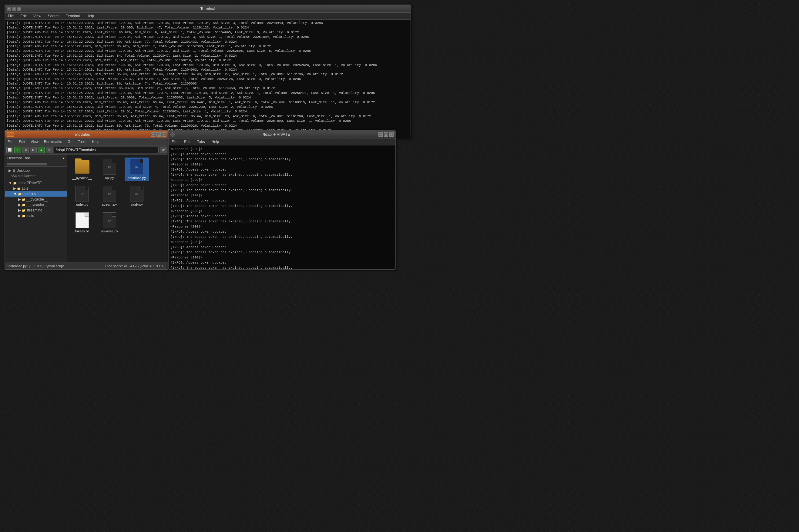 This screenshot has height=532, width=799. Describe the element at coordinates (37, 16) in the screenshot. I see `menu-view: View` at that location.